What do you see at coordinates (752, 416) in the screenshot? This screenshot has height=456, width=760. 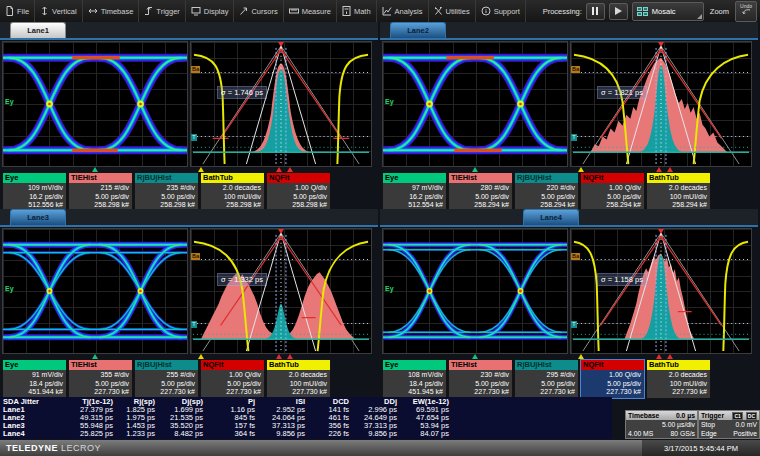 I see `trigger-coupling-badge: DC` at bounding box center [752, 416].